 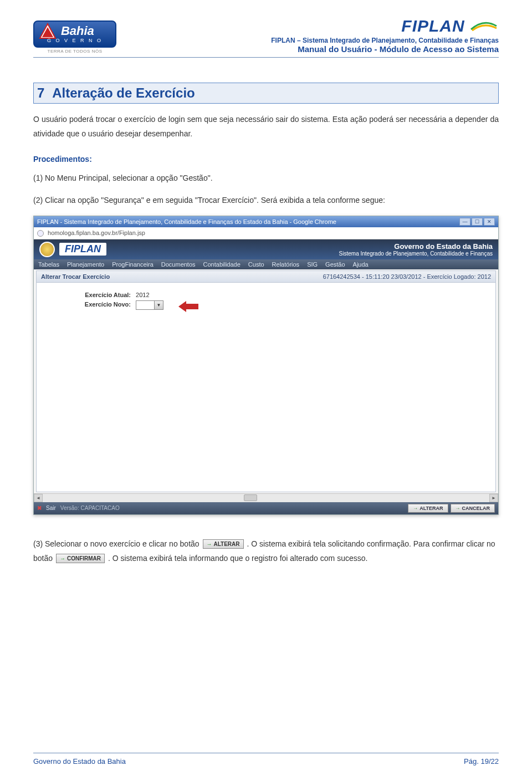 What do you see at coordinates (150, 305) in the screenshot?
I see `select-exercicio-novo: ▼` at bounding box center [150, 305].